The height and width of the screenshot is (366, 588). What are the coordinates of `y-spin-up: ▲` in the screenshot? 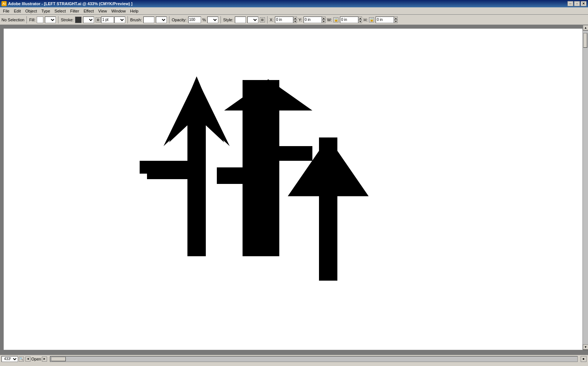 It's located at (324, 18).